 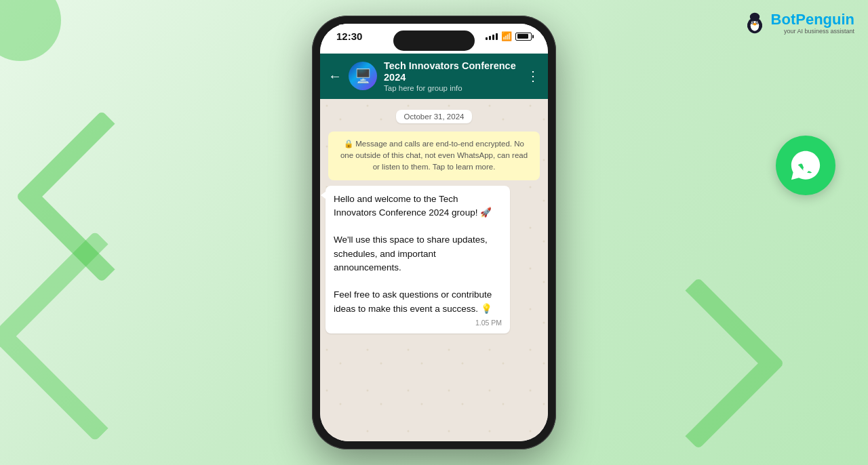 I want to click on date-separator: October 31, 2024, so click(x=434, y=117).